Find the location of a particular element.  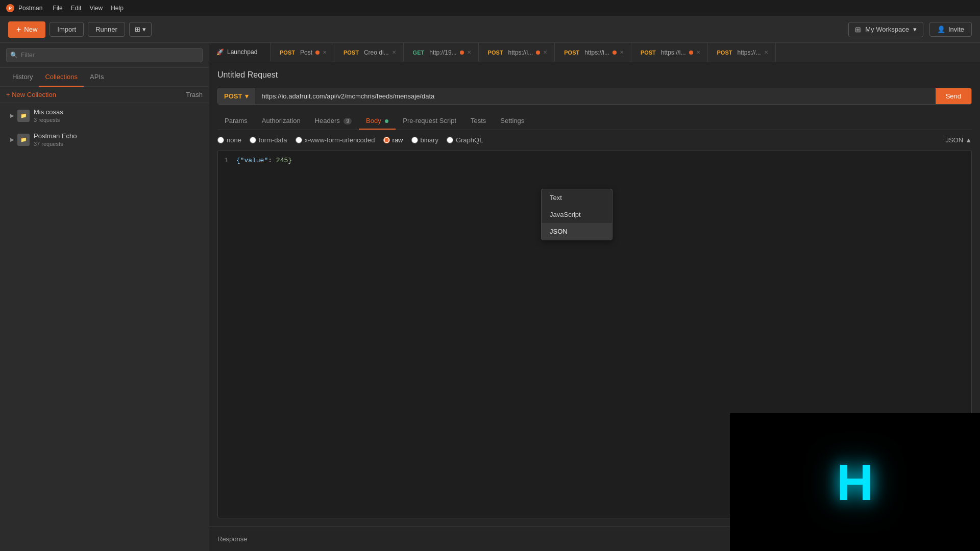

radio-form-data: form-data is located at coordinates (268, 140).